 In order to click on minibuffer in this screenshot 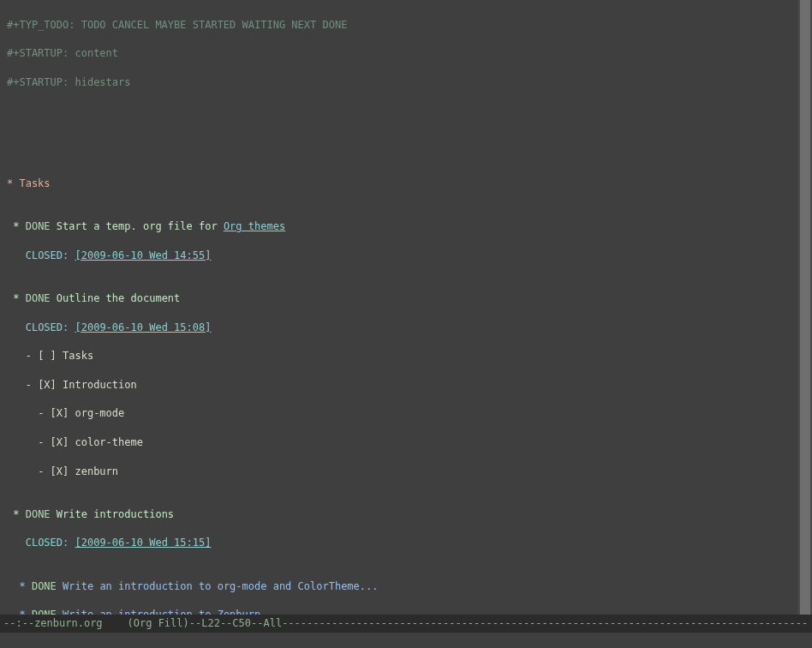, I will do `click(406, 641)`.